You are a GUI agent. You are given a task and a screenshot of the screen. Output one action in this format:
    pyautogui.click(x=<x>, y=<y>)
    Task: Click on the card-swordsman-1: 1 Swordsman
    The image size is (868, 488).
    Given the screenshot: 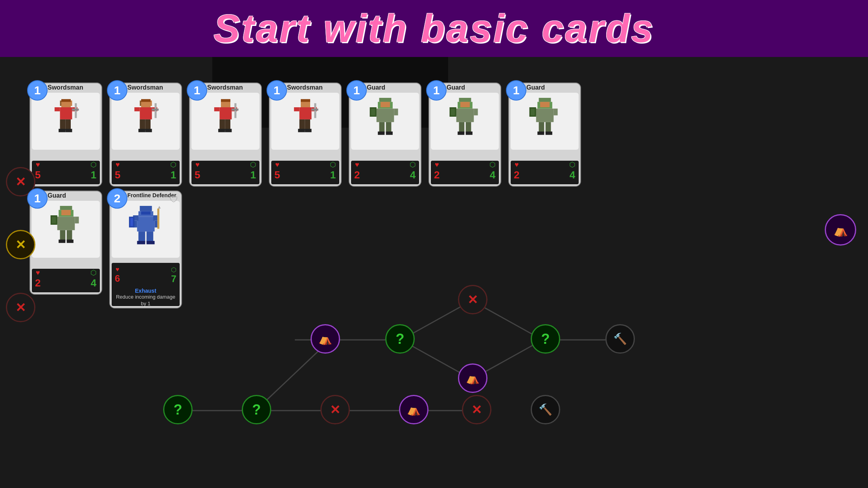 What is the action you would take?
    pyautogui.click(x=66, y=134)
    